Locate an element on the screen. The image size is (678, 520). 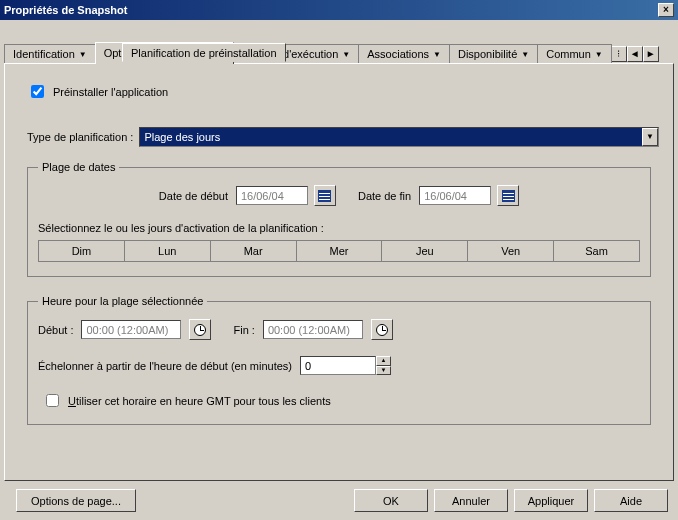
subtab-label: Planification de préinstallation is located at coordinates (204, 53).